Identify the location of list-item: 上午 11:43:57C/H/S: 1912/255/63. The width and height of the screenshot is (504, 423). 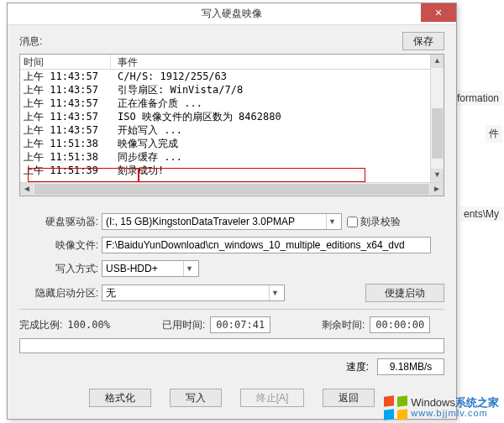
(232, 76).